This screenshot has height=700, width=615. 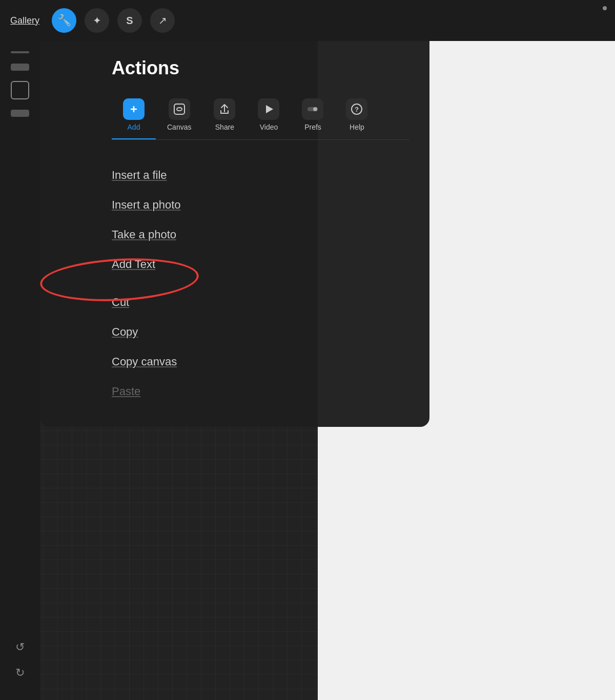 What do you see at coordinates (25, 20) in the screenshot?
I see `gallery-label: Gallery` at bounding box center [25, 20].